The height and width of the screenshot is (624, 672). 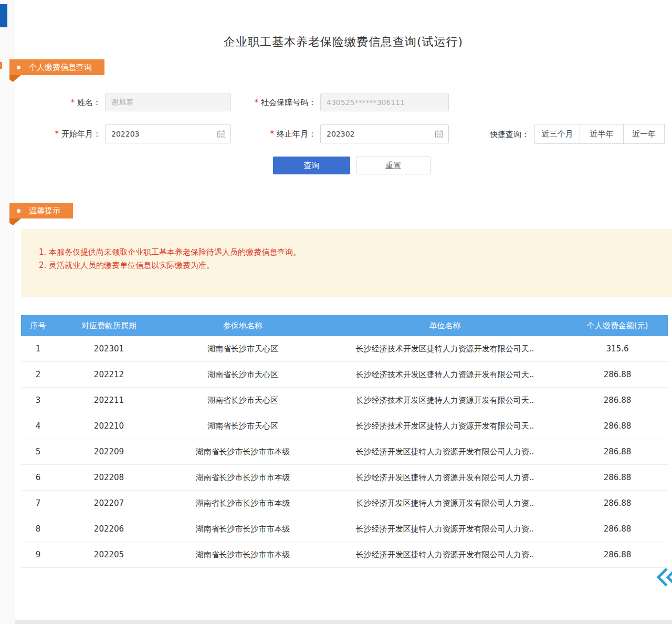 I want to click on name-field, so click(x=168, y=102).